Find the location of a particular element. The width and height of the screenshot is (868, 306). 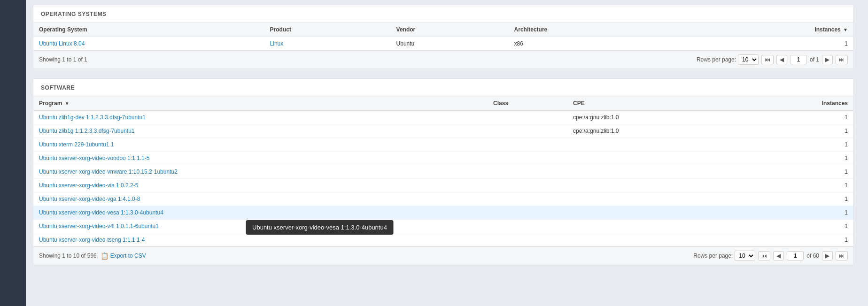

os-col-header-instances: Instances ▼ is located at coordinates (767, 30).